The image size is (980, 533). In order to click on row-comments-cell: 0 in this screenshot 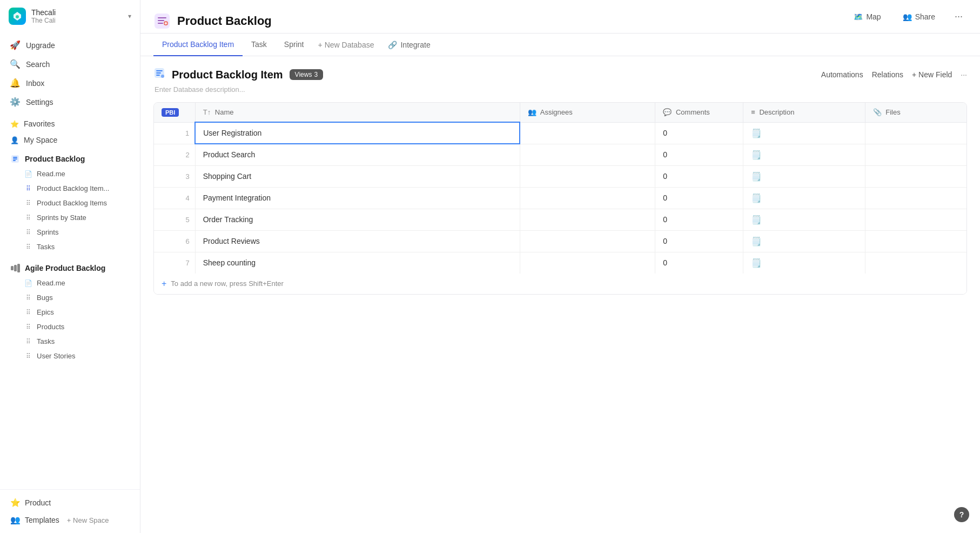, I will do `click(699, 241)`.